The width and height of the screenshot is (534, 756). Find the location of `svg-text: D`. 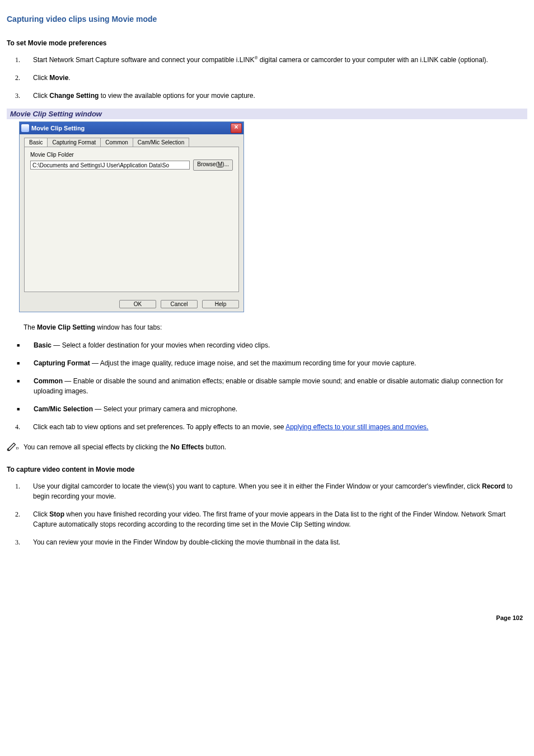

svg-text: D is located at coordinates (17, 448).